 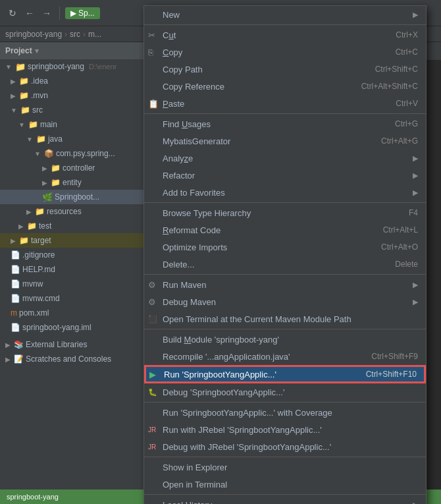 What do you see at coordinates (66, 34) in the screenshot?
I see `bc-sep1: ›` at bounding box center [66, 34].